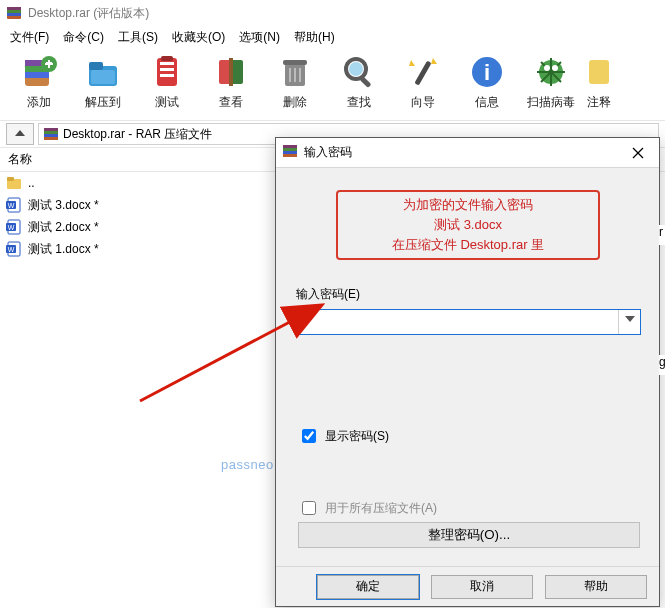 The image size is (665, 608). I want to click on add-button: 添加, so click(39, 85).